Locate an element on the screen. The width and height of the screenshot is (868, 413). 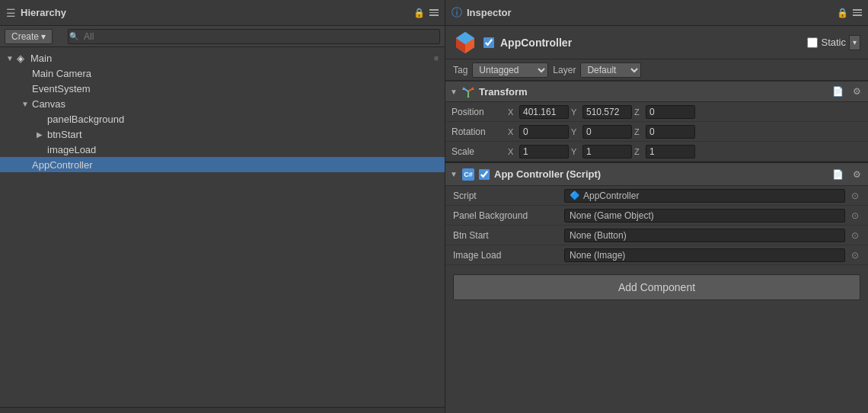
image-load-reset-btn: ⊙ is located at coordinates (855, 255).